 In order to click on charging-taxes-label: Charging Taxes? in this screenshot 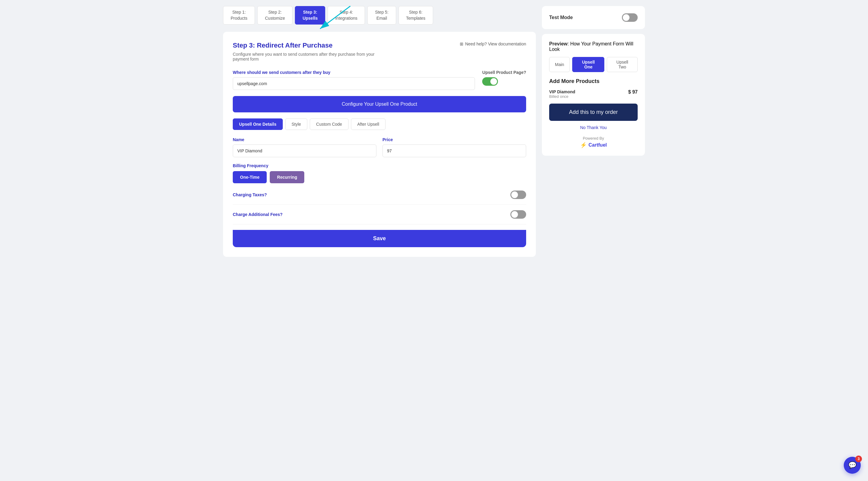, I will do `click(250, 195)`.